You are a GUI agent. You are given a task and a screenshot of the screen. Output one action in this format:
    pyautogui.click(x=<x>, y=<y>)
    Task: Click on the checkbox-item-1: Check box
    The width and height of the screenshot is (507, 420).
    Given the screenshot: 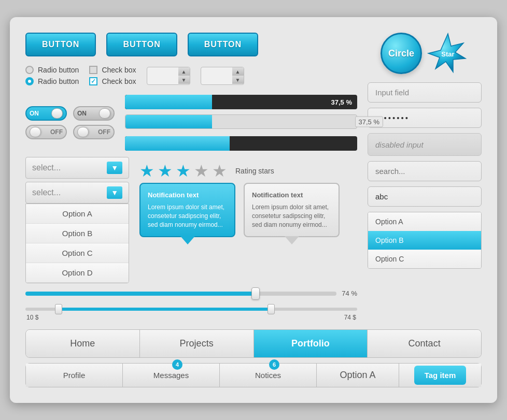 What is the action you would take?
    pyautogui.click(x=112, y=70)
    